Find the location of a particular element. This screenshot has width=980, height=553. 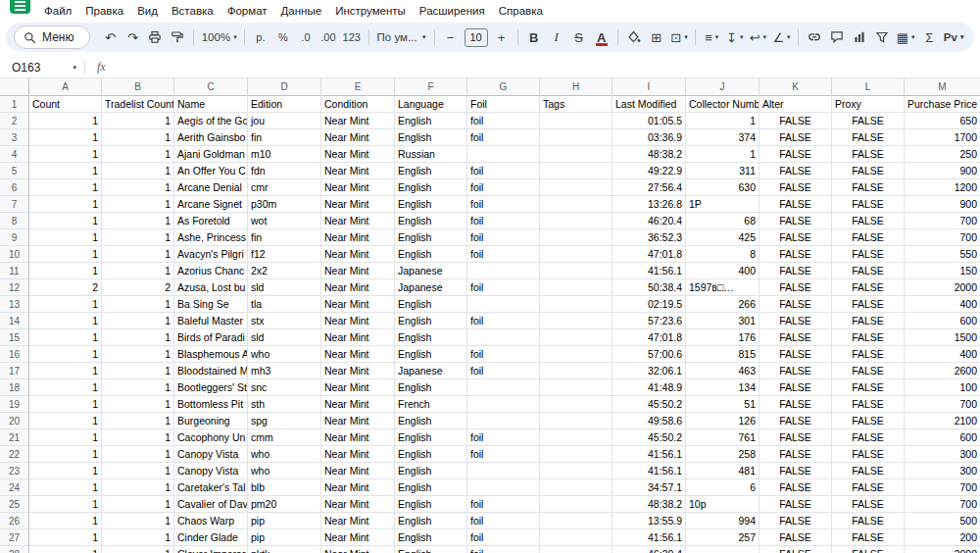

cell: Japanese is located at coordinates (431, 288).